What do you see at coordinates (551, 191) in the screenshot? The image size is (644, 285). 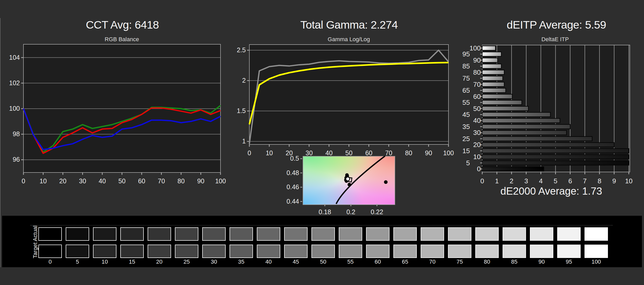 I see `de2000-average-label: dE2000 Average: 1.73` at bounding box center [551, 191].